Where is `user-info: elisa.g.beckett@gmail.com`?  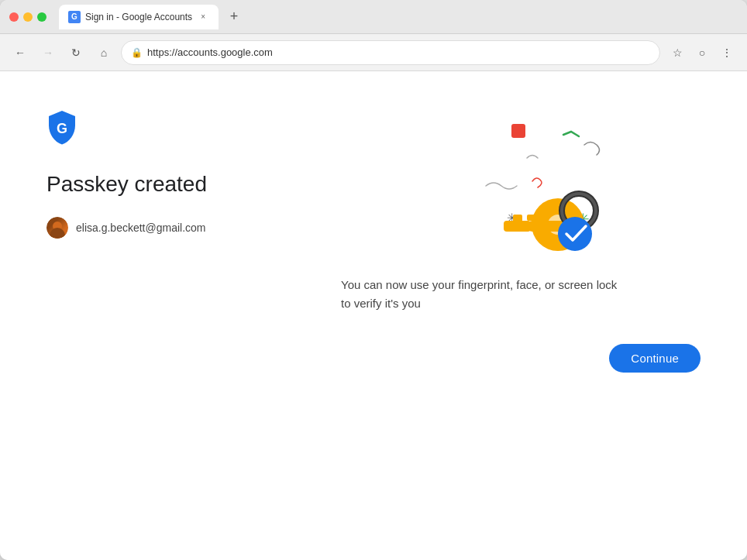 user-info: elisa.g.beckett@gmail.com is located at coordinates (194, 228).